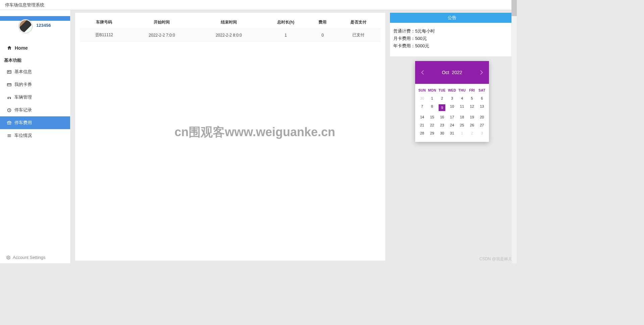  Describe the element at coordinates (432, 133) in the screenshot. I see `calendar-day: 29` at that location.